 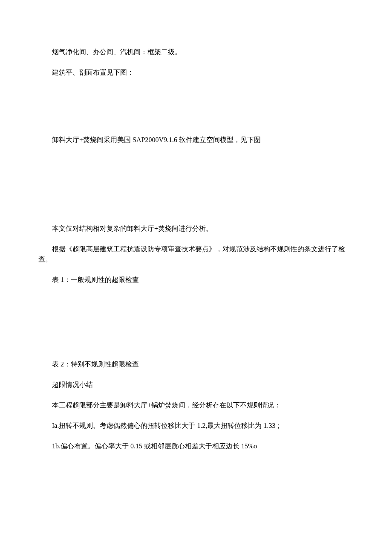 What do you see at coordinates (196, 327) in the screenshot?
I see `table-1-placeholder` at bounding box center [196, 327].